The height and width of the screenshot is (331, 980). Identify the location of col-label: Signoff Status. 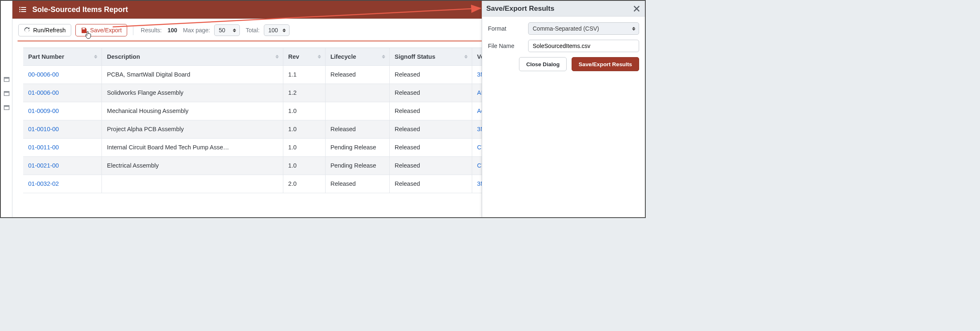
(415, 57).